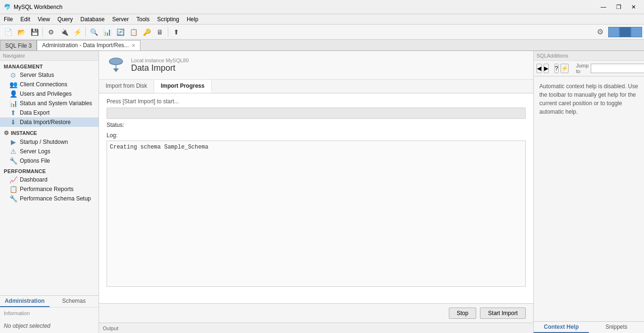 The height and width of the screenshot is (333, 644). Describe the element at coordinates (49, 189) in the screenshot. I see `sidebar-item-performance-reports: 📋 Performance Reports` at that location.